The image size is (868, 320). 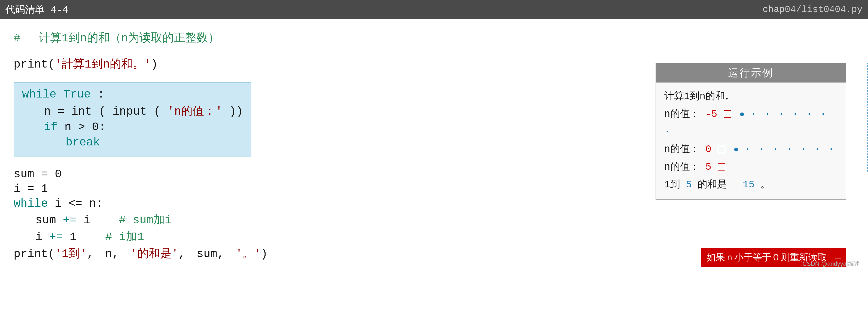 What do you see at coordinates (82, 112) in the screenshot?
I see `int-func: int` at bounding box center [82, 112].